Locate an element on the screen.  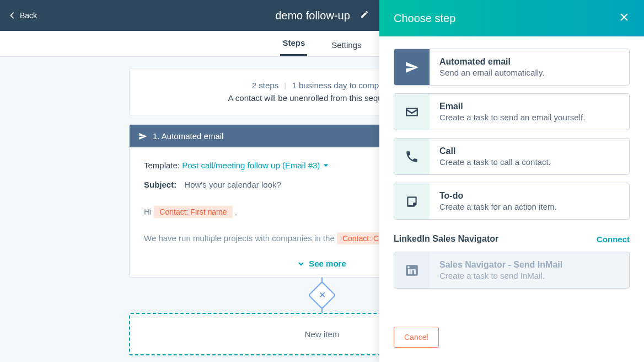
close-icon: ✕ is located at coordinates (322, 295).